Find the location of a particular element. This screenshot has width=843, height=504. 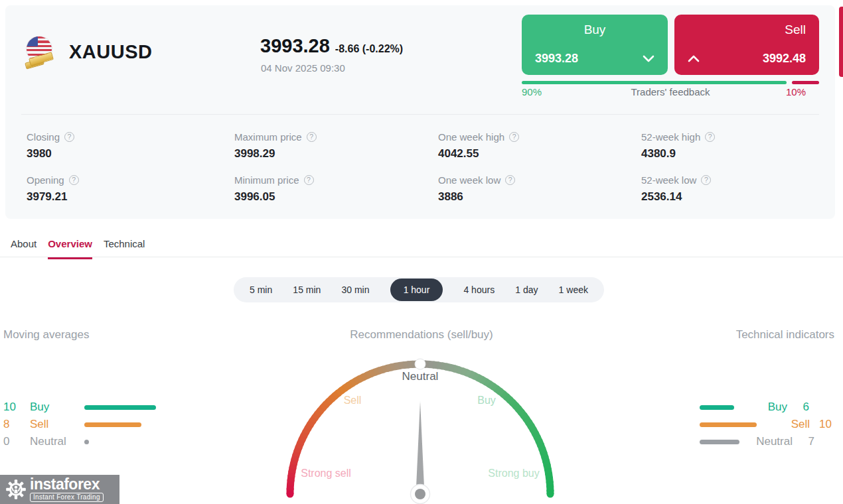

watermark-tagline: Instant Forex Trading is located at coordinates (66, 497).